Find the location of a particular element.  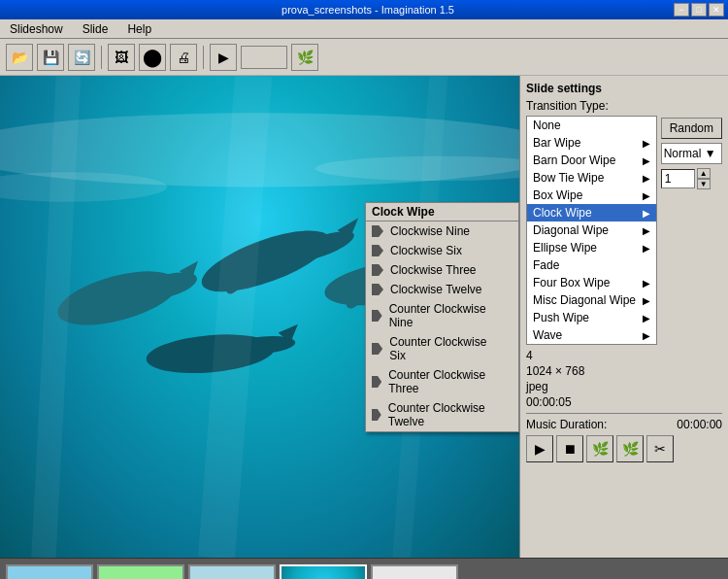

text-button is located at coordinates (264, 57).